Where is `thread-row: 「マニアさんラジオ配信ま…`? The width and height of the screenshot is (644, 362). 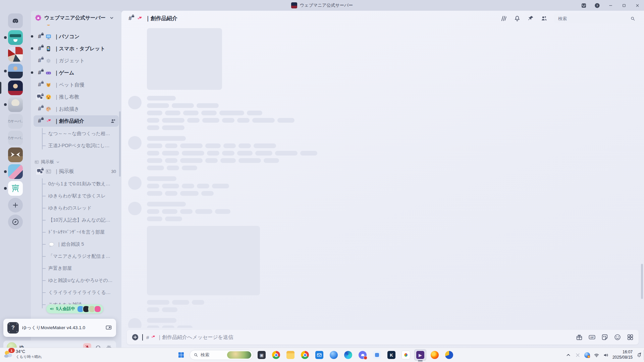
thread-row: 「マニアさんラジオ配信ま… is located at coordinates (79, 256).